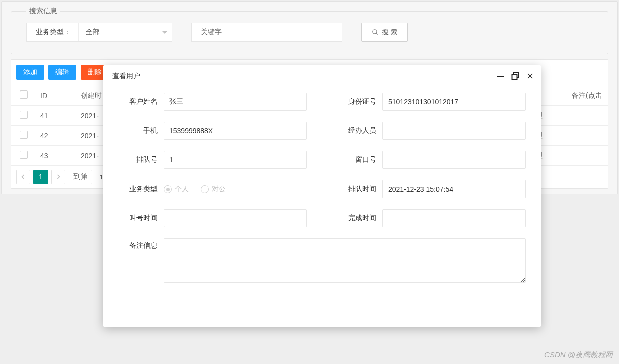  Describe the element at coordinates (501, 76) in the screenshot. I see `minimize-icon` at that location.